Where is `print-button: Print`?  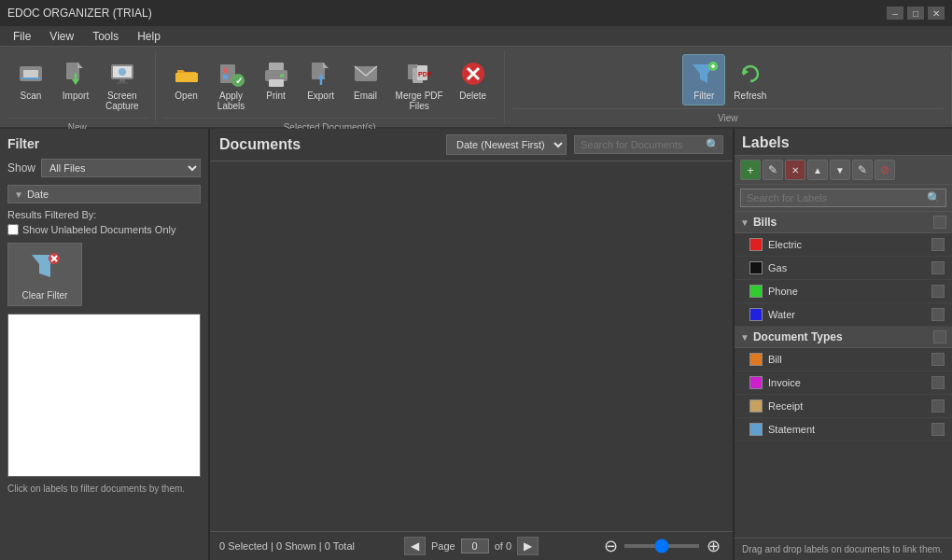 print-button: Print is located at coordinates (276, 80).